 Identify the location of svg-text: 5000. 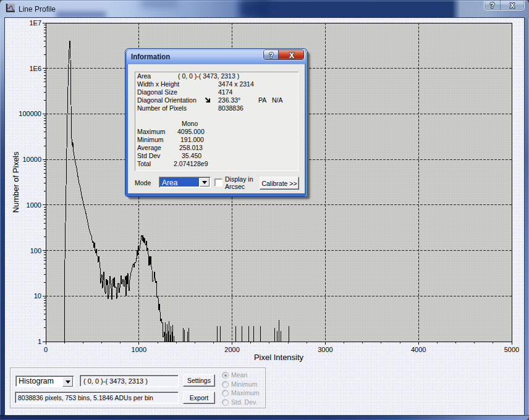
(512, 350).